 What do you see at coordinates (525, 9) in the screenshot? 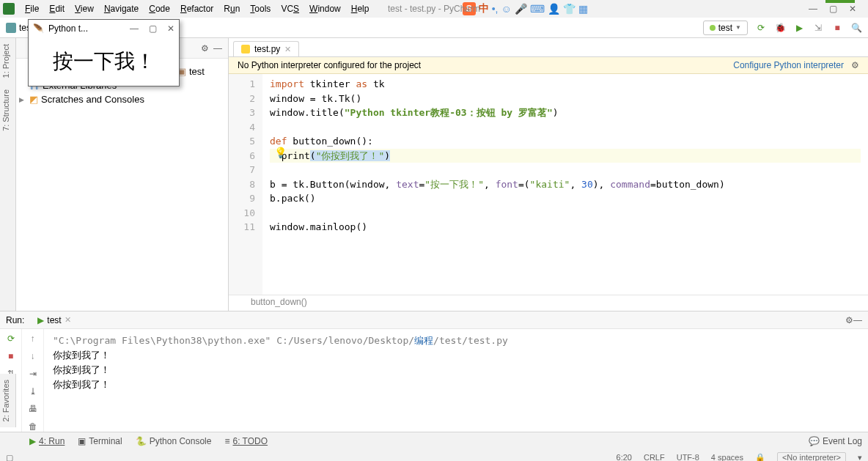
I see `ime-toolbar: S 中 •, ☺ 🎤 ⌨ 👤 👕 ▦` at bounding box center [525, 9].